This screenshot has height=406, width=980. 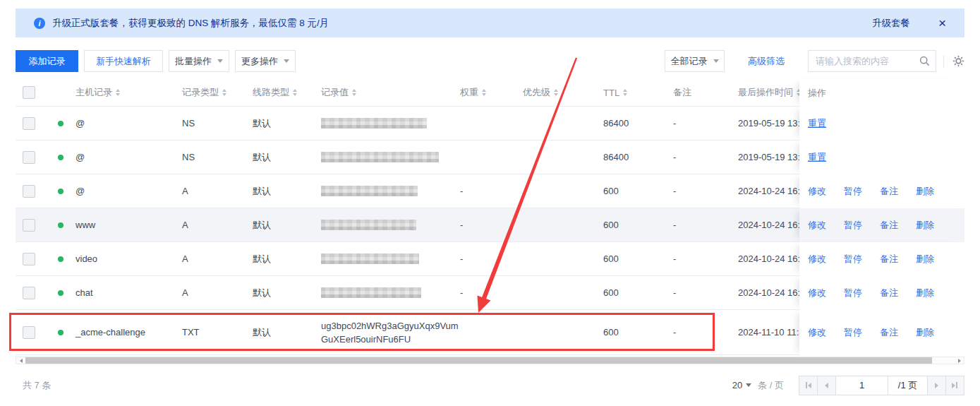 I want to click on select-all-checkbox, so click(x=29, y=92).